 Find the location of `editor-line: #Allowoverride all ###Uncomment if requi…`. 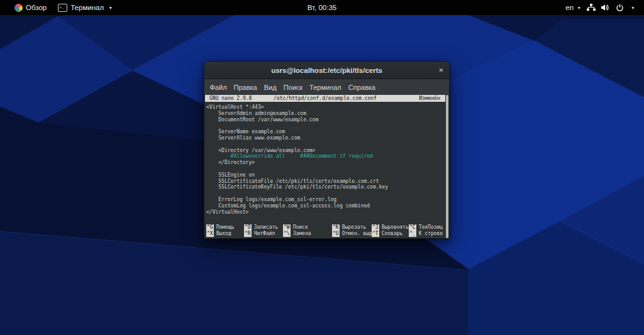

editor-line: #Allowoverride all ###Uncomment if requi… is located at coordinates (328, 157).